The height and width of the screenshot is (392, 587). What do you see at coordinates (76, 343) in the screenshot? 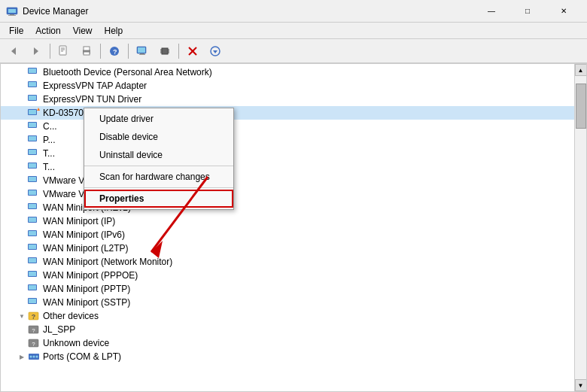
I see `device-label: Unknown device` at bounding box center [76, 343].